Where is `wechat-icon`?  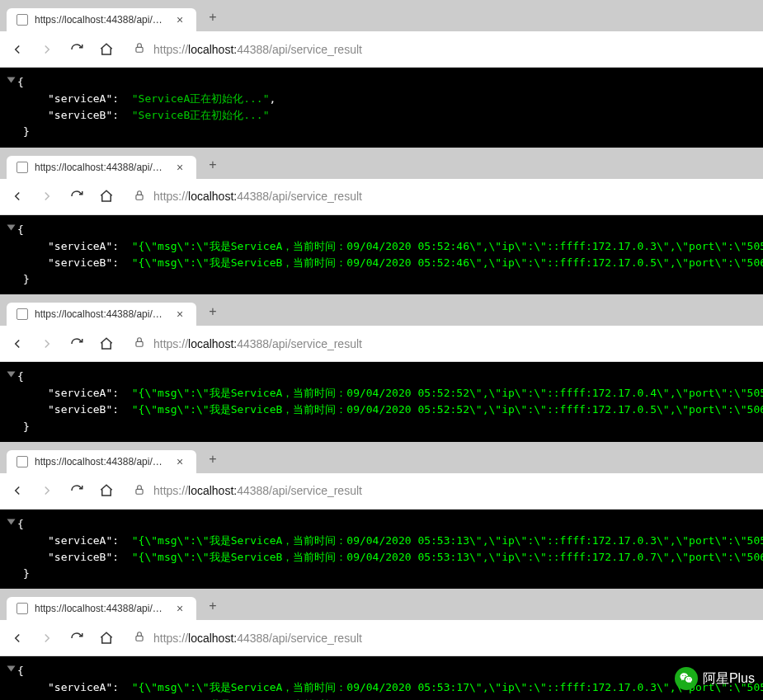 wechat-icon is located at coordinates (686, 679).